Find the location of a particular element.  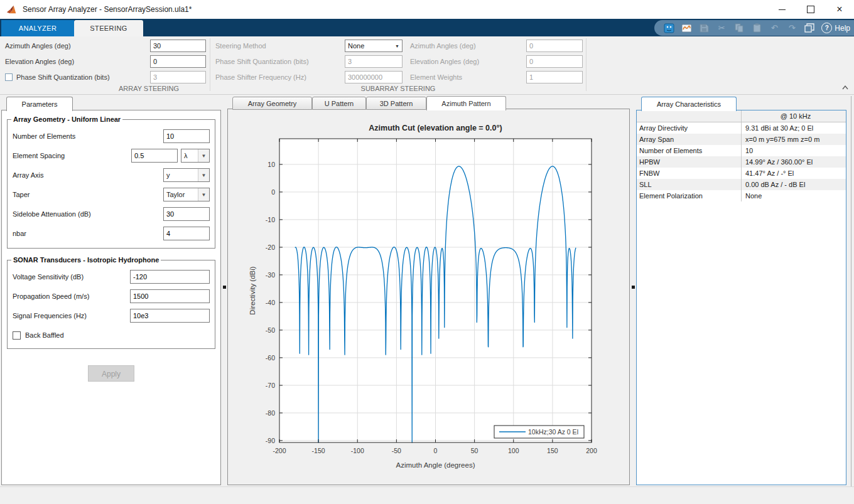

back-baffled-label: Back Baffled is located at coordinates (45, 335).